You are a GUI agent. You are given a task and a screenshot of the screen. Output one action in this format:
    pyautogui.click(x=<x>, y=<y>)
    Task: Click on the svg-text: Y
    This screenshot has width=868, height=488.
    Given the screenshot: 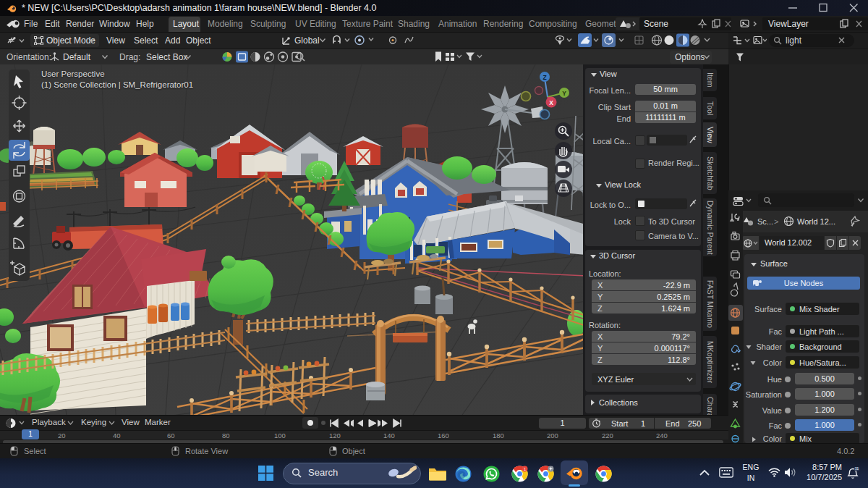 What is the action you would take?
    pyautogui.click(x=564, y=93)
    